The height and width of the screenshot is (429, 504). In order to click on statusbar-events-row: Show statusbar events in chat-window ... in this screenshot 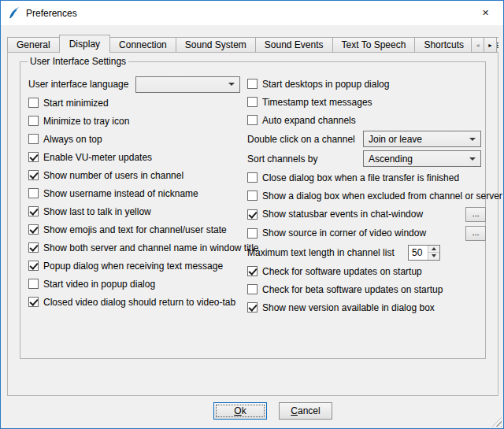, I will do `click(367, 214)`.